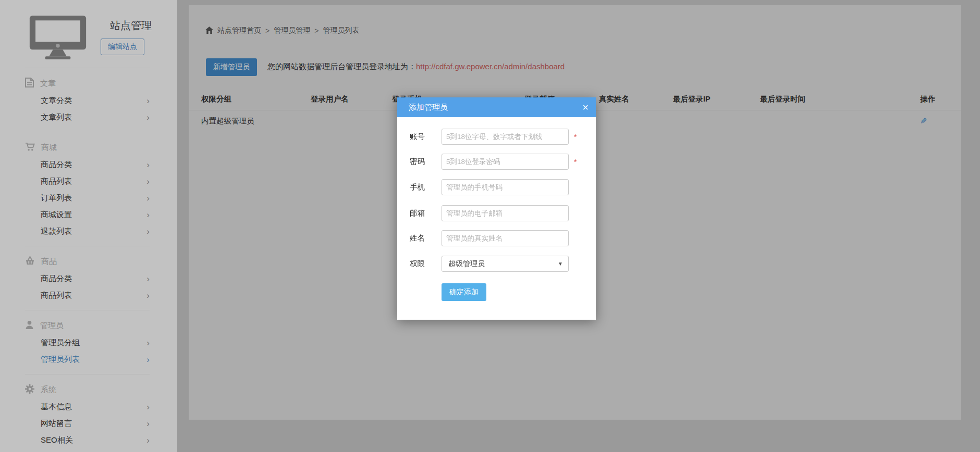 The height and width of the screenshot is (452, 980). Describe the element at coordinates (496, 208) in the screenshot. I see `add-admin-modal: 添加管理员 × 账号 * 密码 * 手机 邮箱 姓名 权限 超级管理员 ▼ 确定…` at that location.